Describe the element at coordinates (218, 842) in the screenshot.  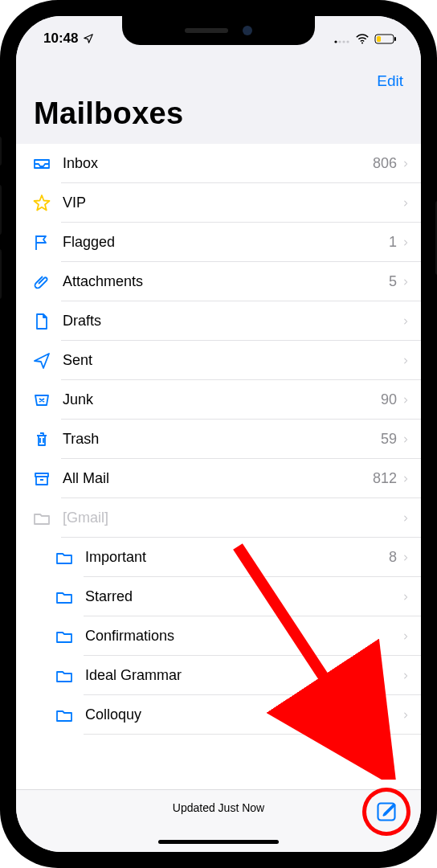
I see `home-indicator` at that location.